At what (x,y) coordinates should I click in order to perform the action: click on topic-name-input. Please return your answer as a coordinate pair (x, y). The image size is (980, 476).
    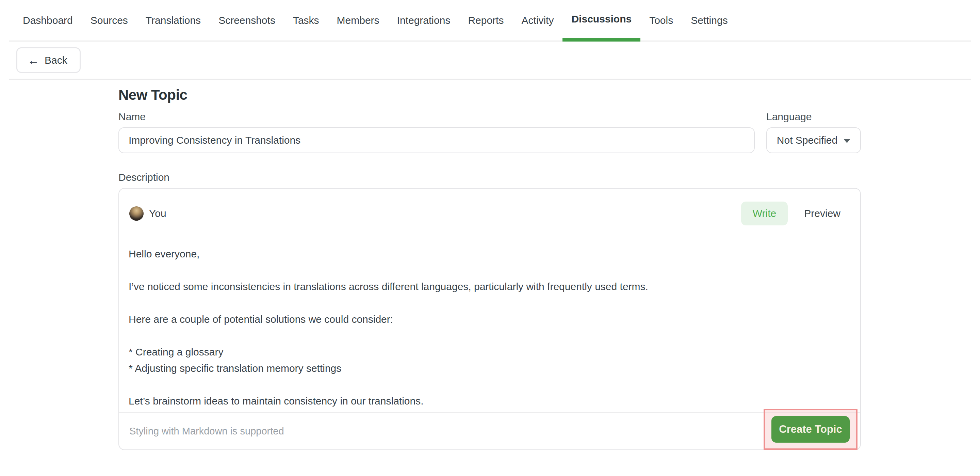
    Looking at the image, I should click on (437, 140).